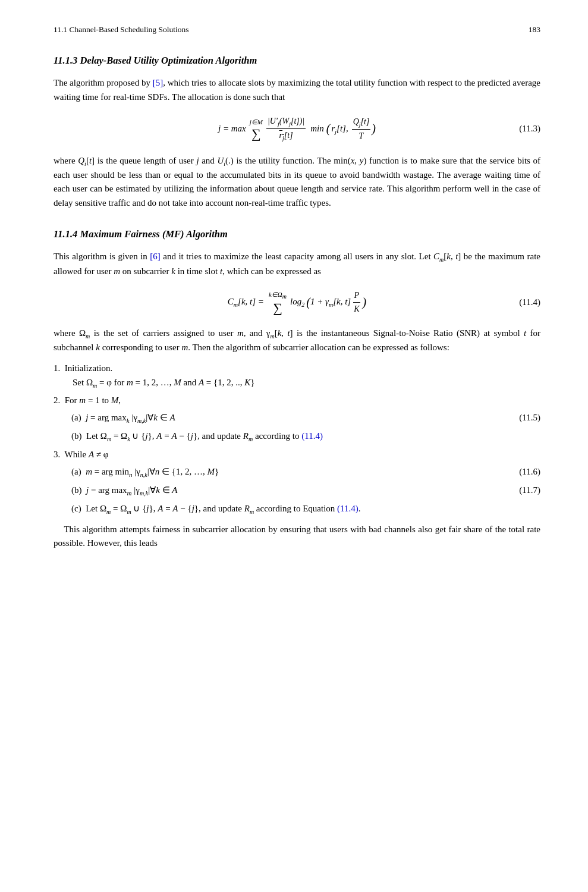 The image size is (588, 892). Describe the element at coordinates (297, 401) in the screenshot. I see `algo-step-2: 2. For m = 1 to M,` at that location.